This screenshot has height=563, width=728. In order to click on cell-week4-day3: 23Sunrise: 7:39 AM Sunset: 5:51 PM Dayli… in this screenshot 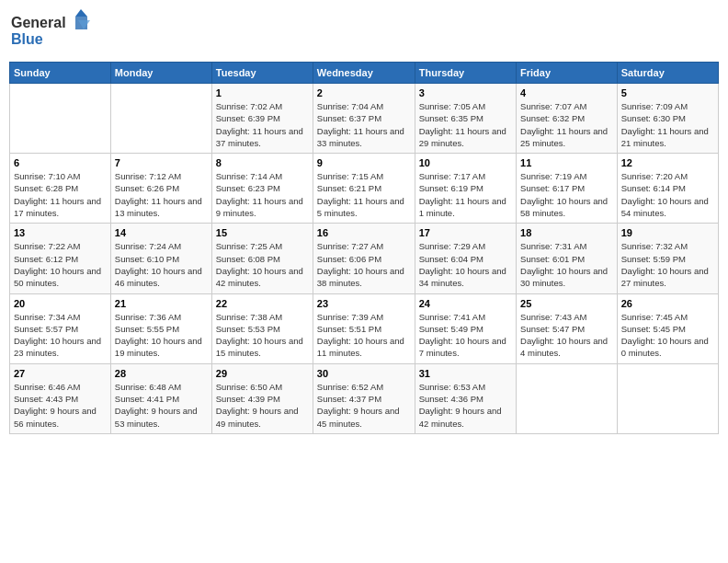, I will do `click(364, 328)`.